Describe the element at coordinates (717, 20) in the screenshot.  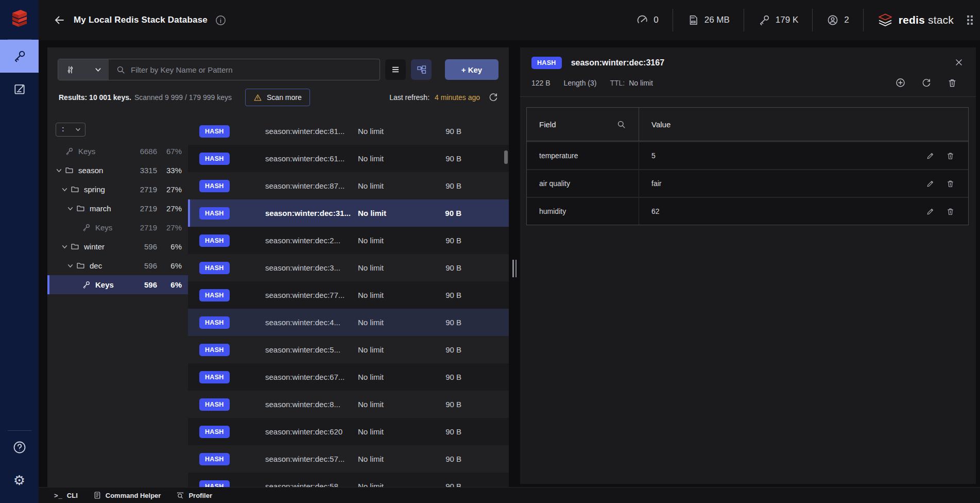
I see `stat-memory-value: 26 MB` at that location.